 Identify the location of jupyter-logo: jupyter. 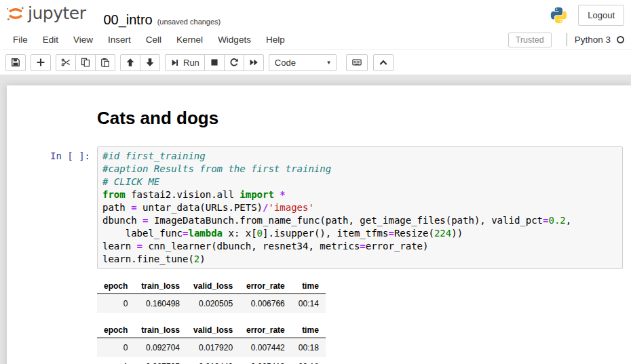
(45, 14).